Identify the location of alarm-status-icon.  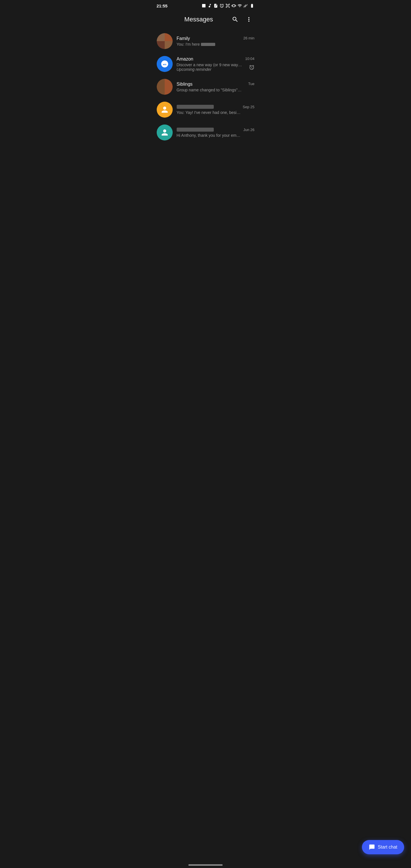
(222, 6).